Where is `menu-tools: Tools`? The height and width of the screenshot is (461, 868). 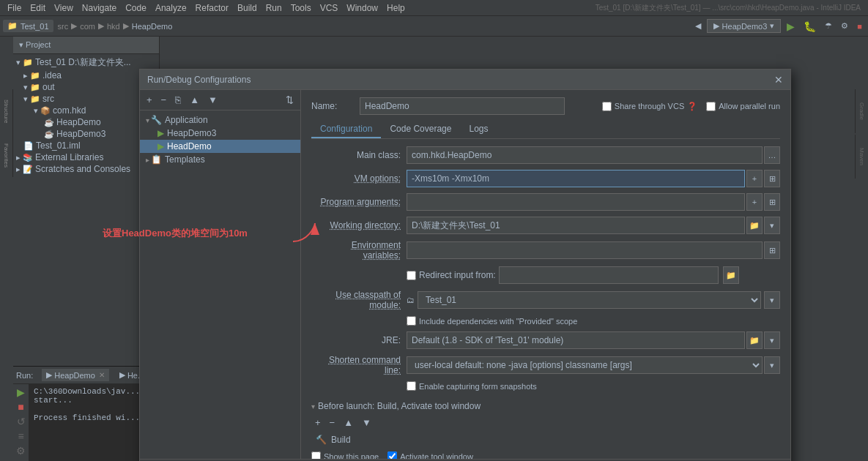 menu-tools: Tools is located at coordinates (301, 8).